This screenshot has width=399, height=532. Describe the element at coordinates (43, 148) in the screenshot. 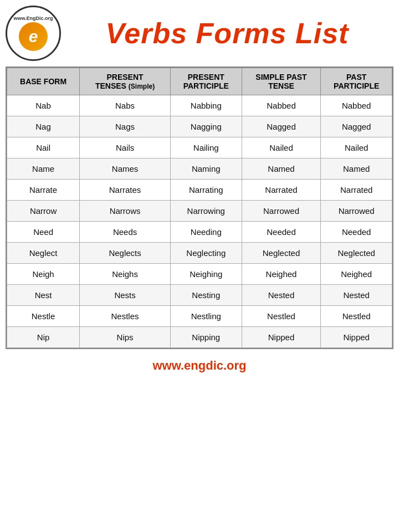

I see `table-cell: Nail` at that location.